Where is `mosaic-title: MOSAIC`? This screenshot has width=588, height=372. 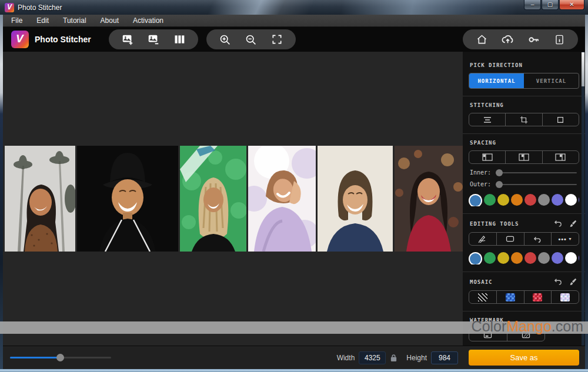
mosaic-title: MOSAIC is located at coordinates (481, 282).